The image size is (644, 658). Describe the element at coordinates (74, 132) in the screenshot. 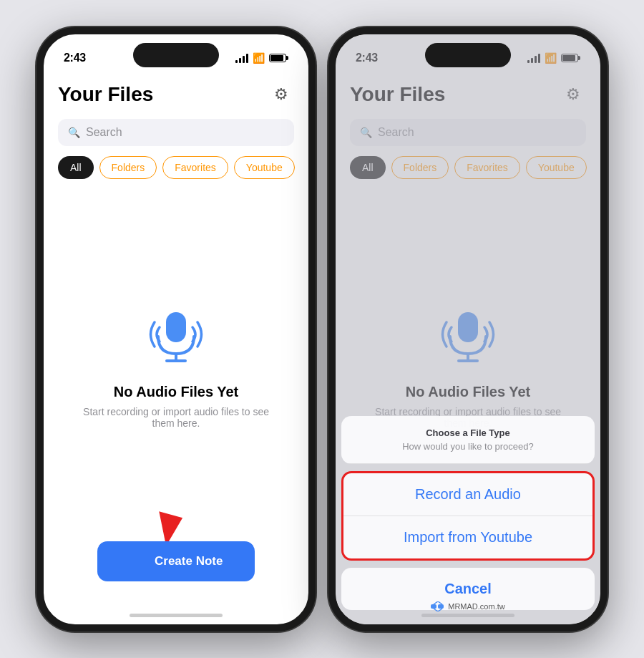

I see `search-icon-1: 🔍` at that location.